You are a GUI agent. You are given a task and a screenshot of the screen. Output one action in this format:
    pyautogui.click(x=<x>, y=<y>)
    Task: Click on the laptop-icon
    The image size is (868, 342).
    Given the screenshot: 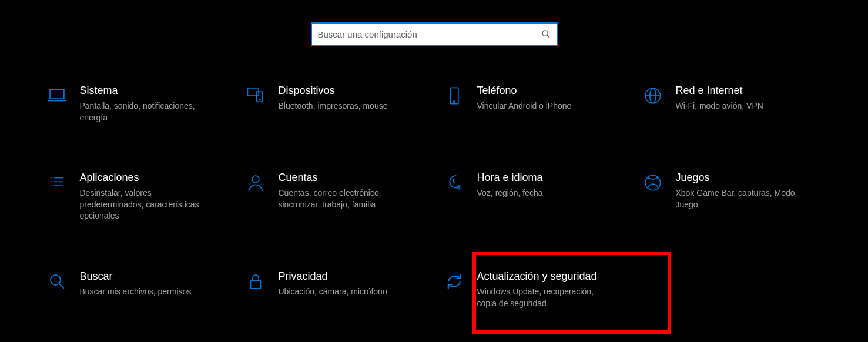 What is the action you would take?
    pyautogui.click(x=57, y=96)
    